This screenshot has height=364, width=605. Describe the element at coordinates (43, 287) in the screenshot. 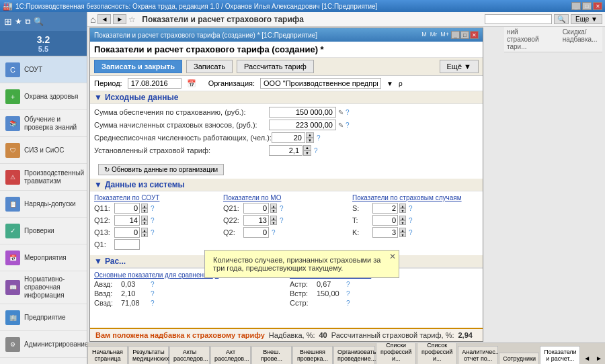

I see `sidebar-item-reference: 📖 Нормативно-справочная информация` at that location.